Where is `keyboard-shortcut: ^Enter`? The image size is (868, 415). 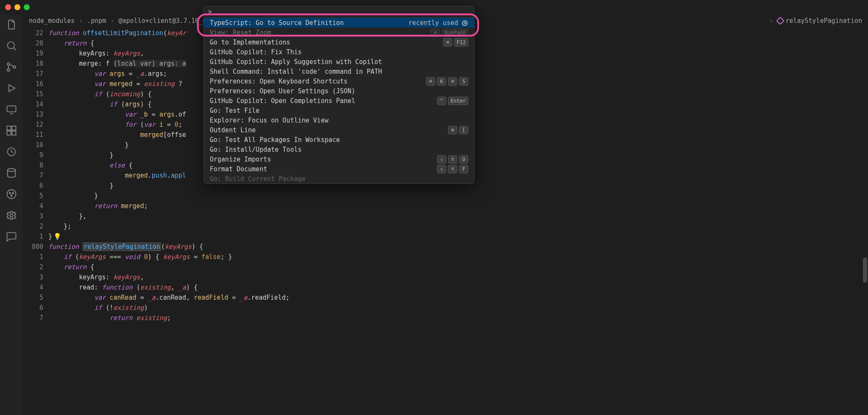 keyboard-shortcut: ^Enter is located at coordinates (453, 101).